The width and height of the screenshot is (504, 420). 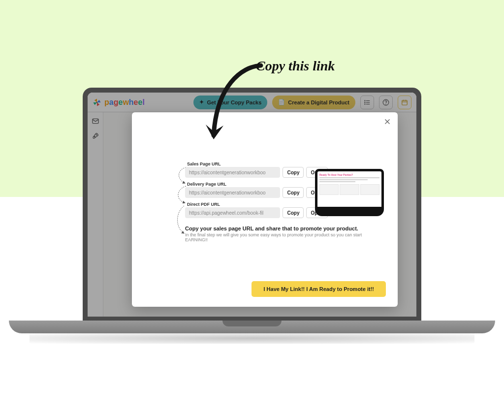 What do you see at coordinates (257, 184) in the screenshot?
I see `url-label: Delivery Page URL` at bounding box center [257, 184].